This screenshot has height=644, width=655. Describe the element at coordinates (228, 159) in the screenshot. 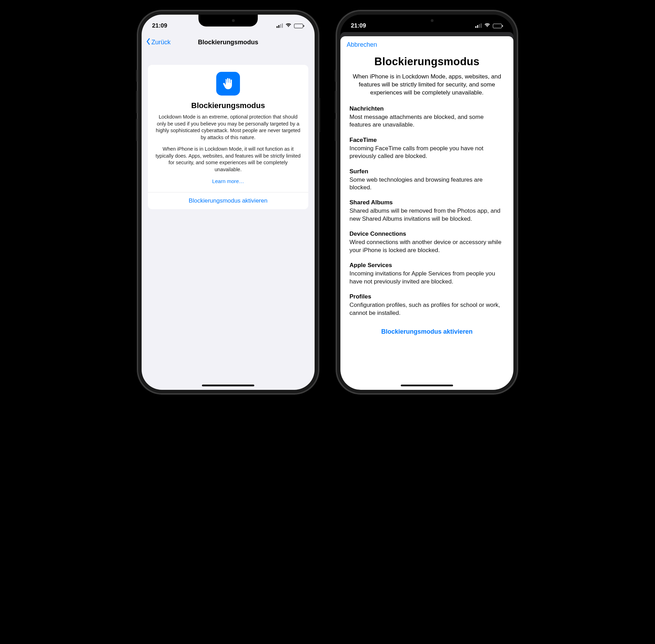

I see `card-paragraph-2: When iPhone is in Lockdown Mode, it will…` at that location.